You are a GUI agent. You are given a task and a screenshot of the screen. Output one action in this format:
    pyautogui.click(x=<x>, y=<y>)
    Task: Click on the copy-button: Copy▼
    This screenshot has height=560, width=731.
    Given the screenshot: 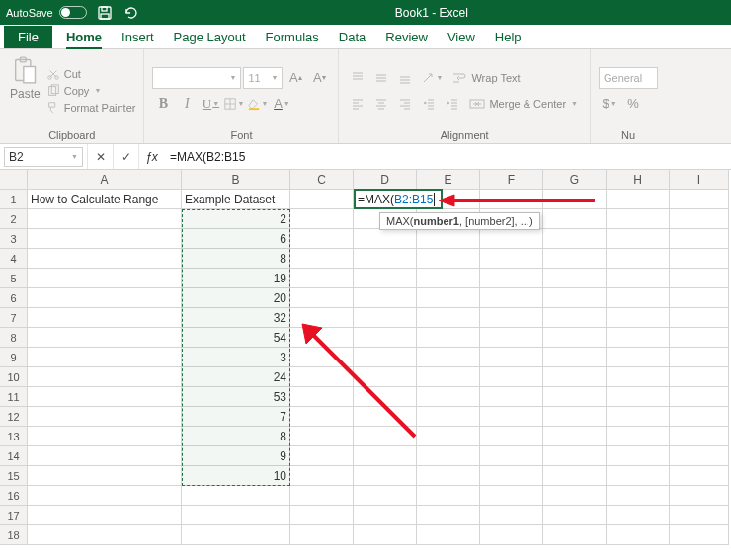 What is the action you would take?
    pyautogui.click(x=91, y=91)
    